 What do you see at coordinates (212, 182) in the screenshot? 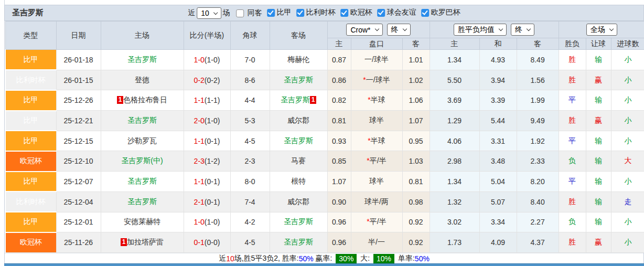
I see `half-time-score: (0-1)` at bounding box center [212, 182].